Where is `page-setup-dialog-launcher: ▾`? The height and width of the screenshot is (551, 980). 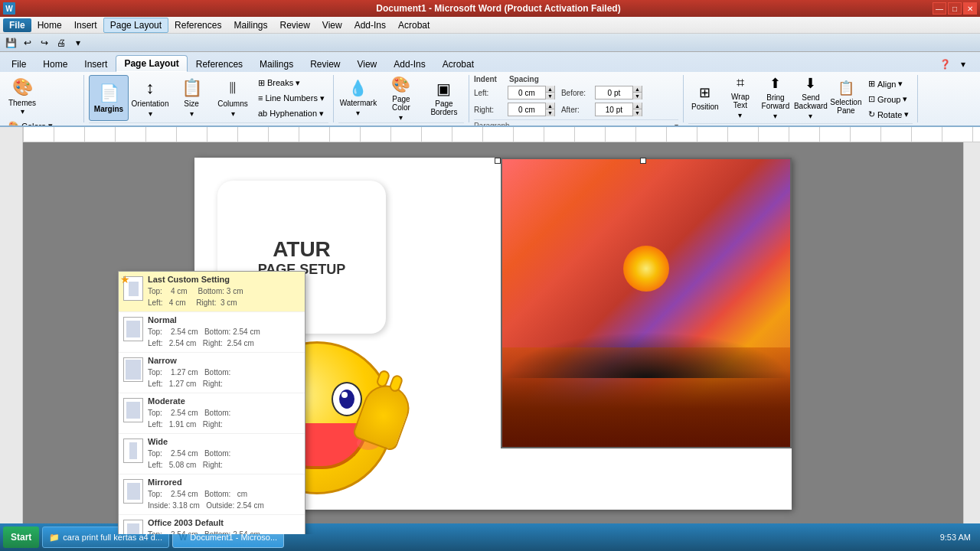 page-setup-dialog-launcher: ▾ is located at coordinates (326, 126).